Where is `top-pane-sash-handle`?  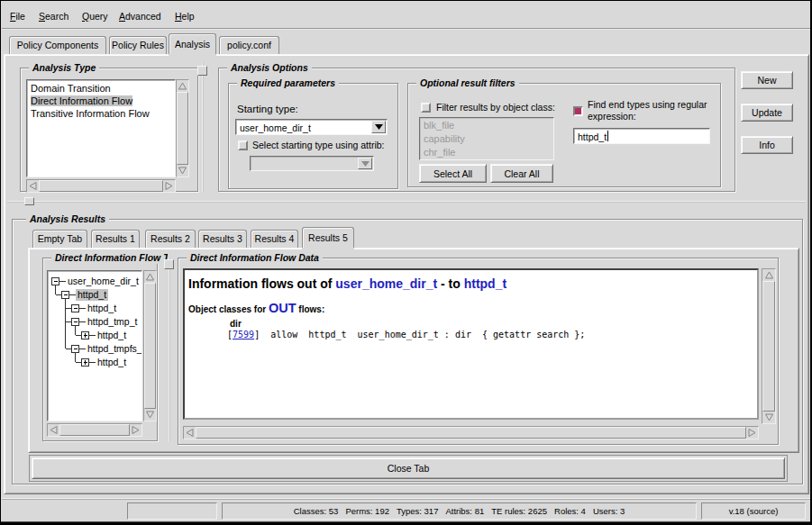 top-pane-sash-handle is located at coordinates (202, 70).